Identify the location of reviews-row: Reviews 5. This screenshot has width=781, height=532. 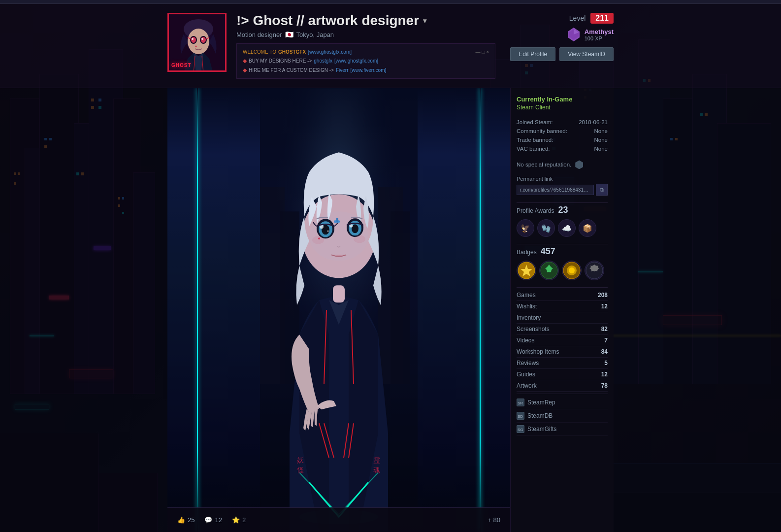
(562, 364).